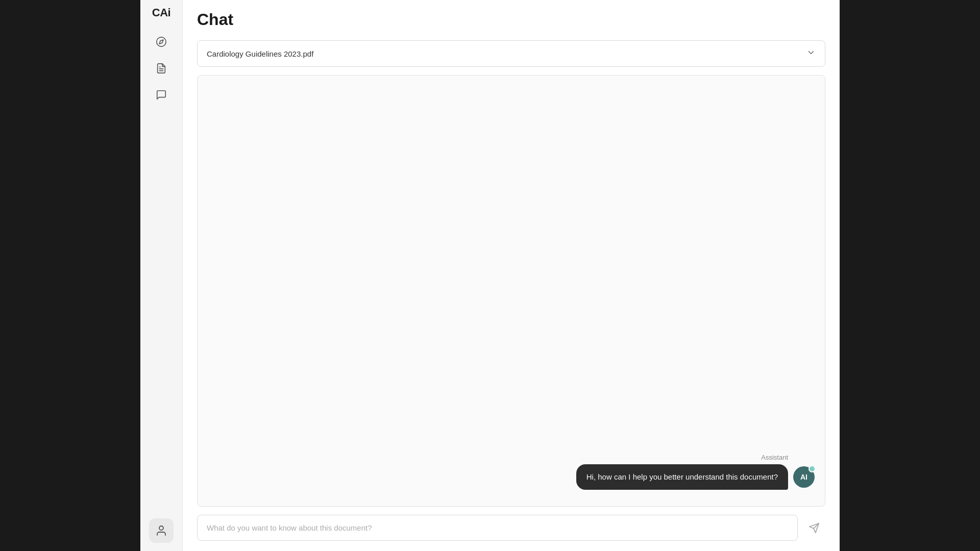  What do you see at coordinates (511, 528) in the screenshot?
I see `input-area` at bounding box center [511, 528].